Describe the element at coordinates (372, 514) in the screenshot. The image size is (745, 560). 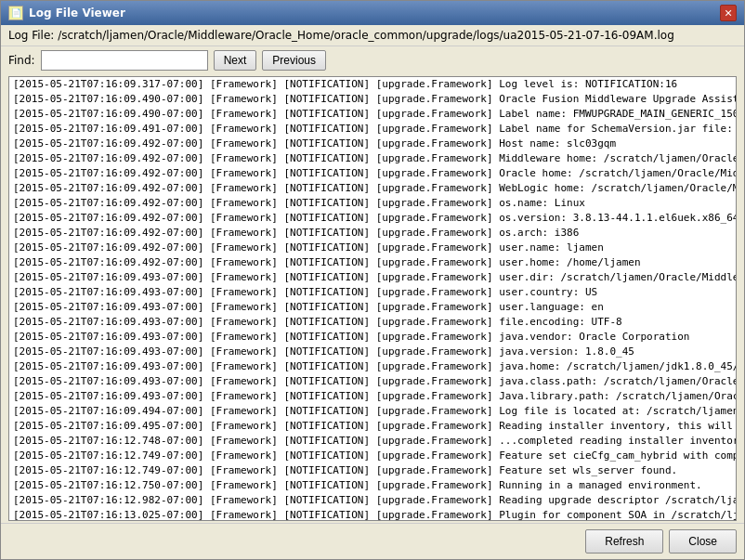
I see `log-line: [2015-05-21T07:16:13.025-07:00] [Framewo…` at that location.